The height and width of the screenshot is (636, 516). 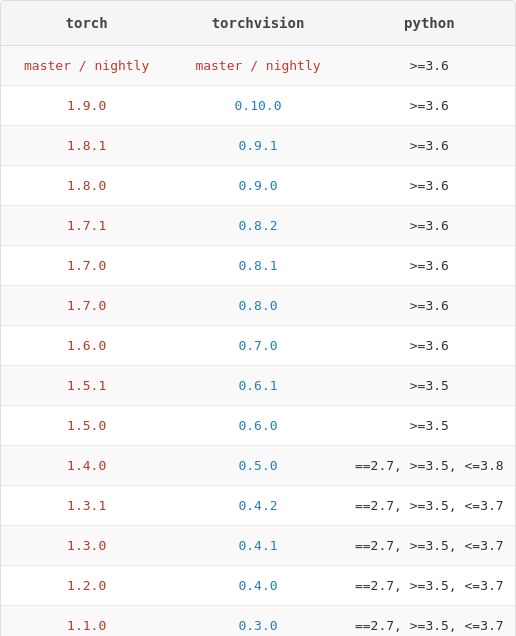 What do you see at coordinates (258, 186) in the screenshot?
I see `table-row: 1.8.00.9.0>=3.6` at bounding box center [258, 186].